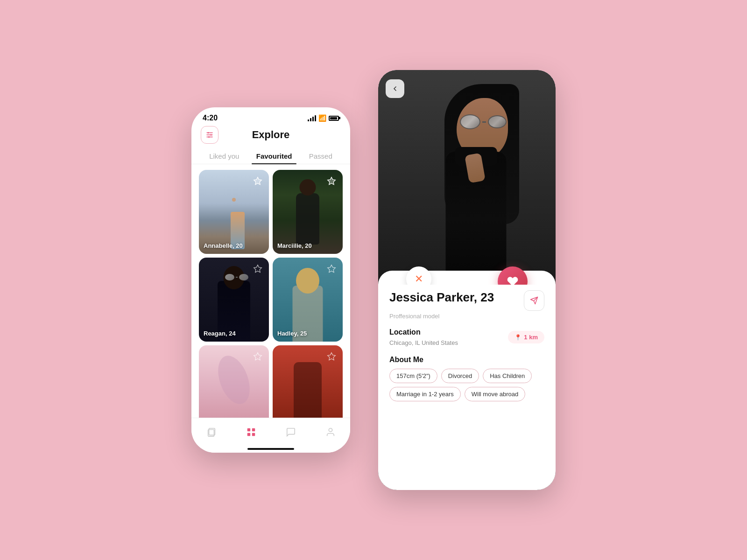 The height and width of the screenshot is (560, 747). What do you see at coordinates (442, 298) in the screenshot?
I see `profile-name: Jessica Parker, 23` at bounding box center [442, 298].